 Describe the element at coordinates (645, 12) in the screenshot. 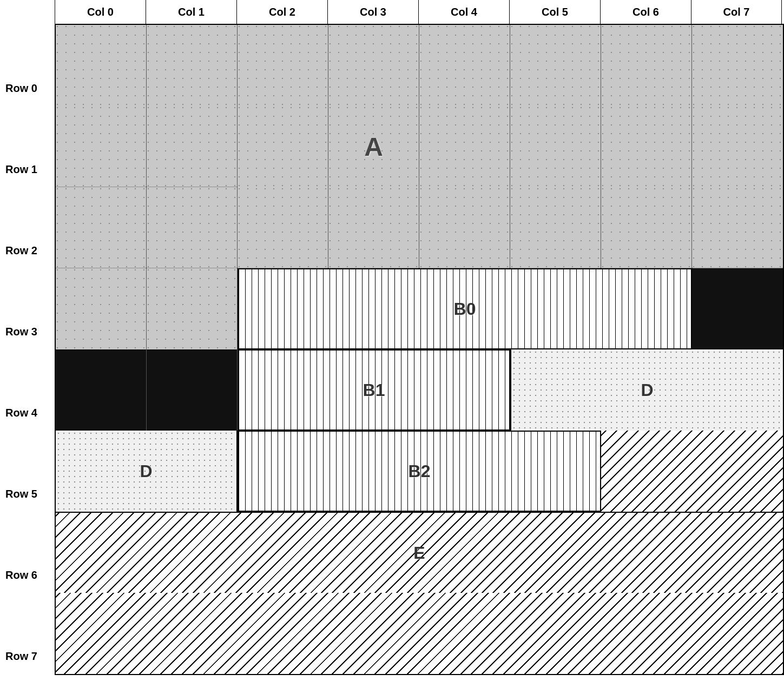

I see `col-header-6: Col 6` at that location.